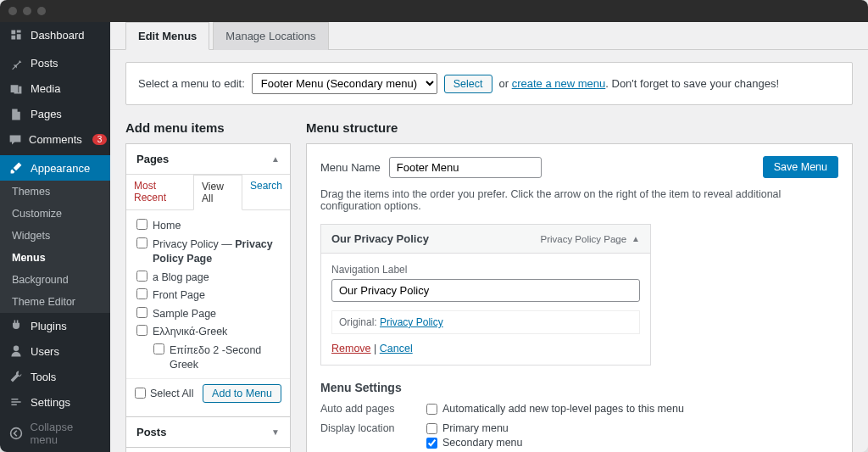  I want to click on sidebar-item-tools: Tools, so click(55, 377).